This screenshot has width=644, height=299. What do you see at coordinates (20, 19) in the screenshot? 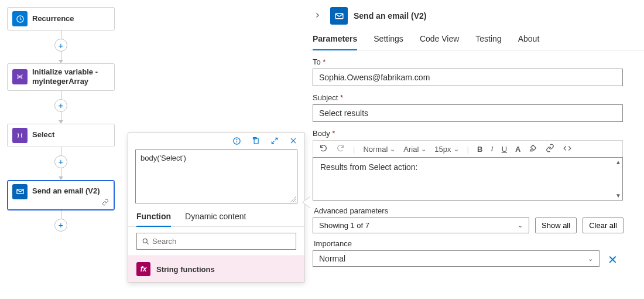
I see `clock-icon` at bounding box center [20, 19].